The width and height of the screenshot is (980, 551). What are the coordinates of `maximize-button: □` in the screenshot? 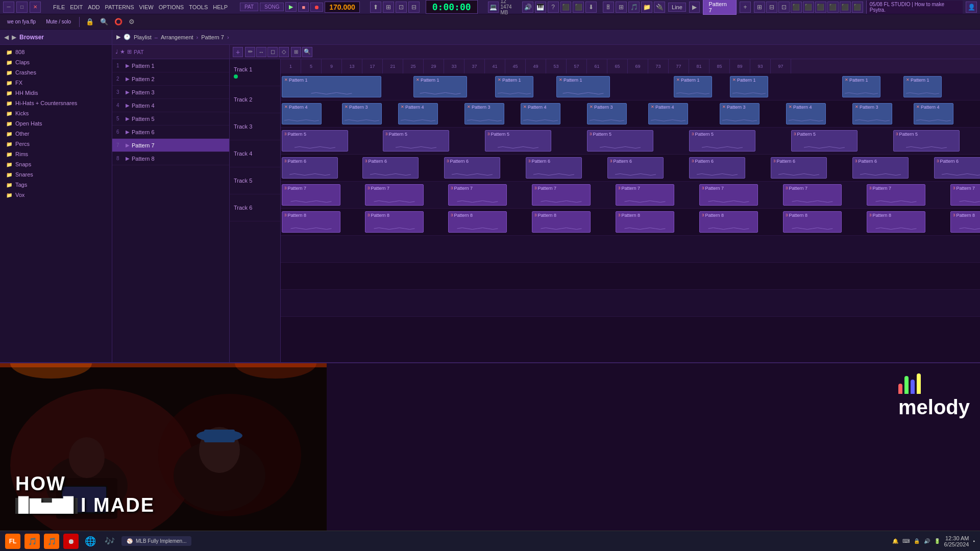 It's located at (22, 7).